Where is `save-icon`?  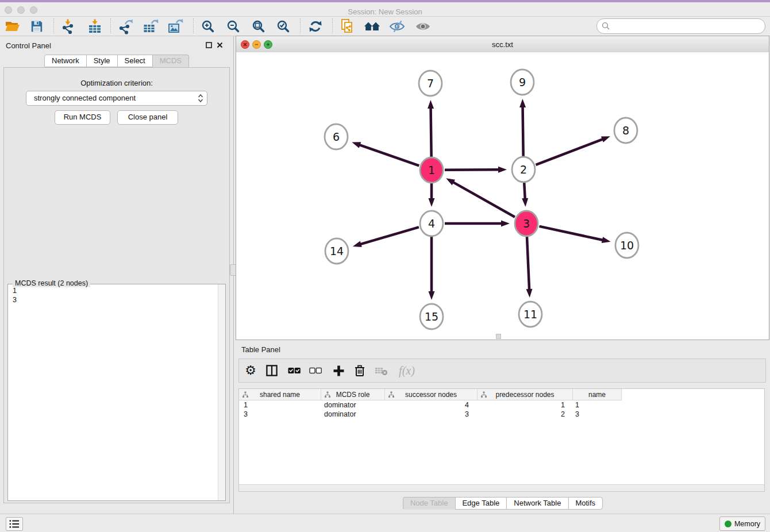
save-icon is located at coordinates (37, 26).